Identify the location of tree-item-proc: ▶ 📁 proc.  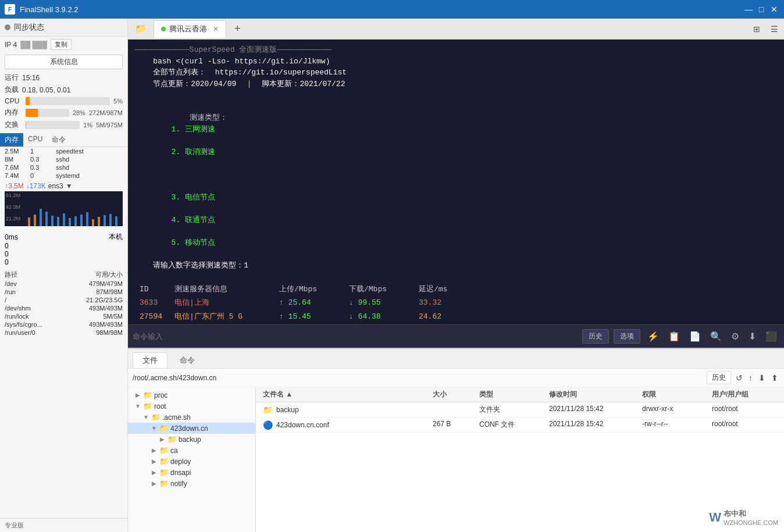
(192, 395).